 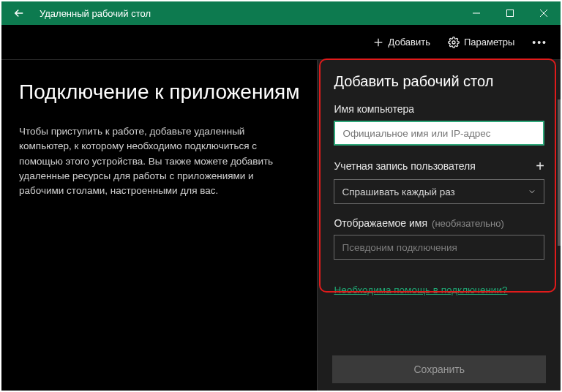 I want to click on settings-label: Параметры, so click(x=489, y=42).